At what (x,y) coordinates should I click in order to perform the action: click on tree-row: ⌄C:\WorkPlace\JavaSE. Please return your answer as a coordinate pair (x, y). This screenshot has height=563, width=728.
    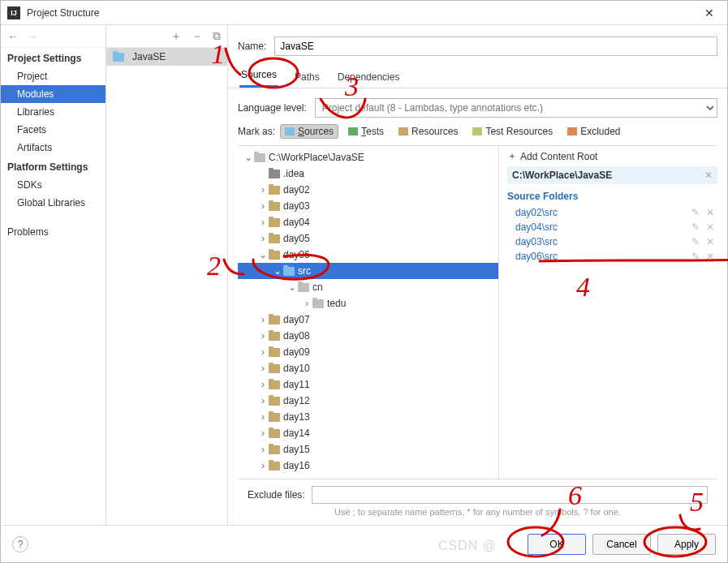
    Looking at the image, I should click on (368, 157).